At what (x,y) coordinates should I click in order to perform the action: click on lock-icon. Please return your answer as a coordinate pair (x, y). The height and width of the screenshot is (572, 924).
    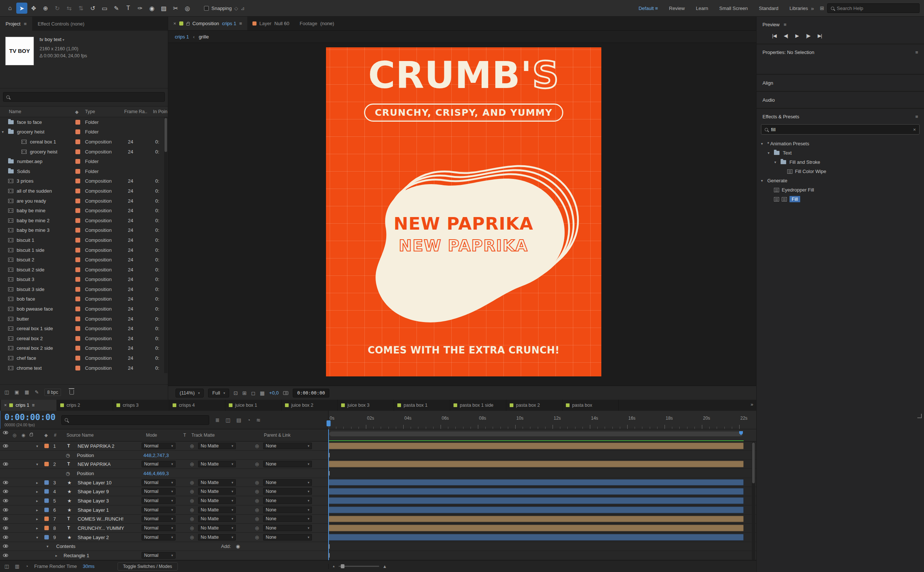
    Looking at the image, I should click on (188, 24).